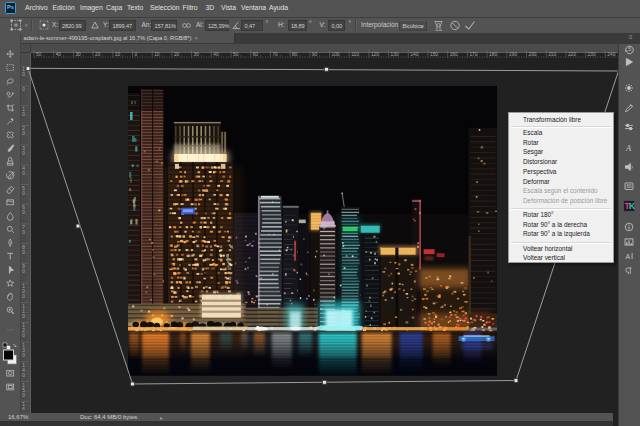  I want to click on svg-text: 230, so click(591, 54).